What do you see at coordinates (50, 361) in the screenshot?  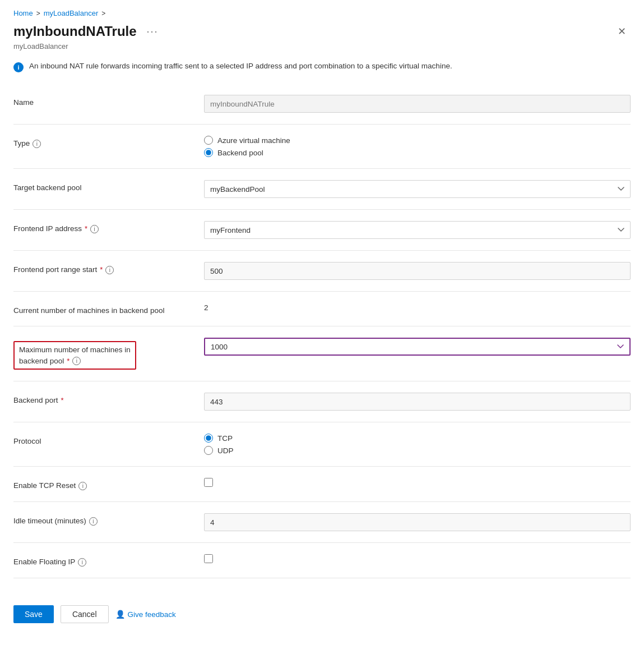 I see `max-machines-label-line2: backend pool * i` at bounding box center [50, 361].